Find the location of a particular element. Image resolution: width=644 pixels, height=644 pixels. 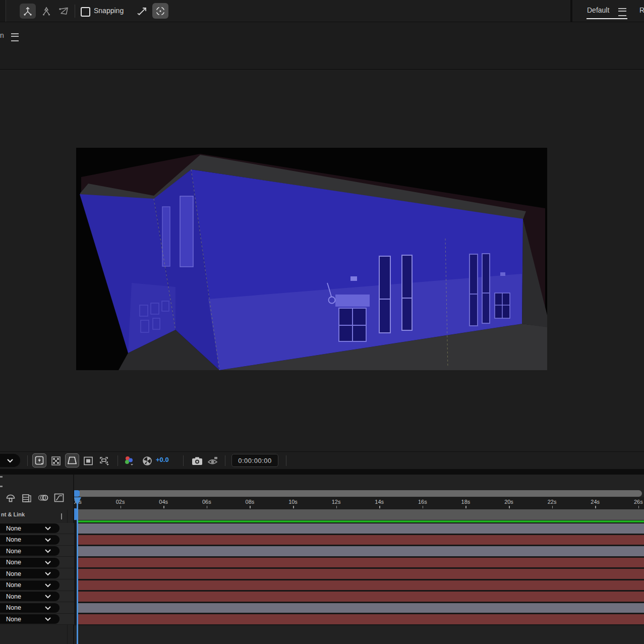

workspace-divider is located at coordinates (571, 11).